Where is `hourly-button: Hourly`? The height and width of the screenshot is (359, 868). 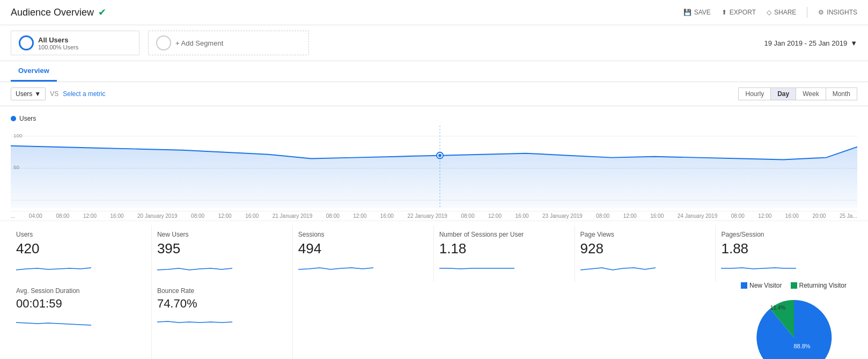 hourly-button: Hourly is located at coordinates (754, 94).